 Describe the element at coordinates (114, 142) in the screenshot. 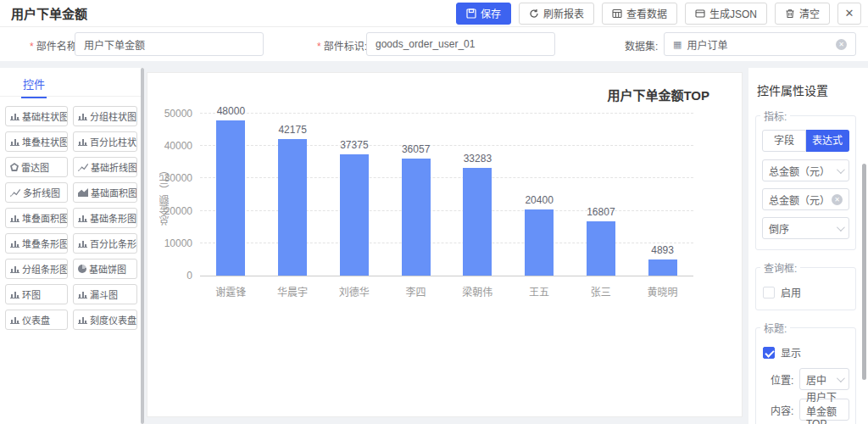

I see `sidebar-item-label: 百分比柱状` at that location.